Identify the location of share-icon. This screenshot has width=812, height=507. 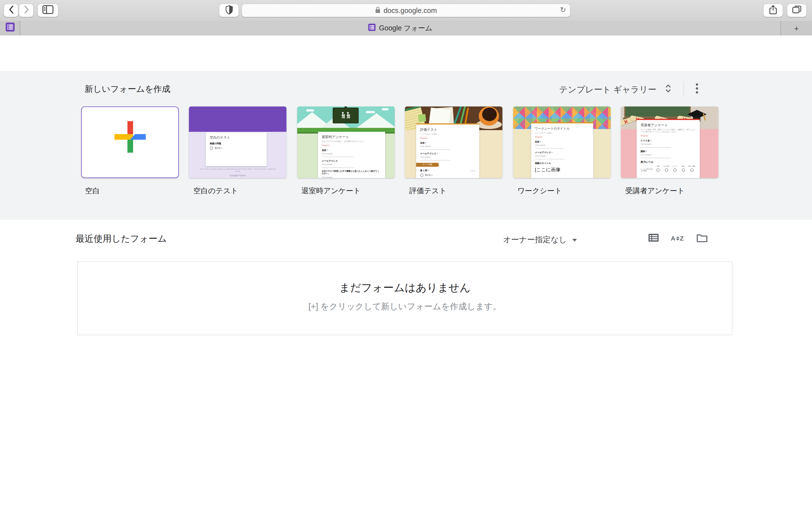
(773, 10).